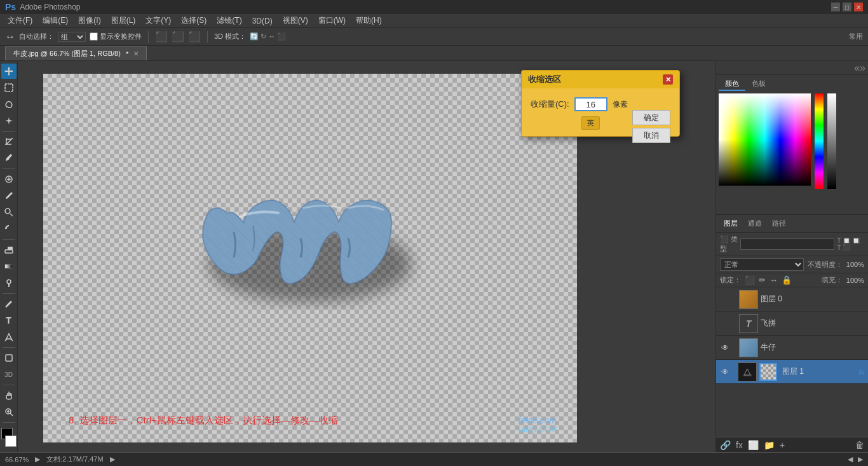 The width and height of the screenshot is (868, 466). Describe the element at coordinates (9, 304) in the screenshot. I see `pen-tool` at that location.